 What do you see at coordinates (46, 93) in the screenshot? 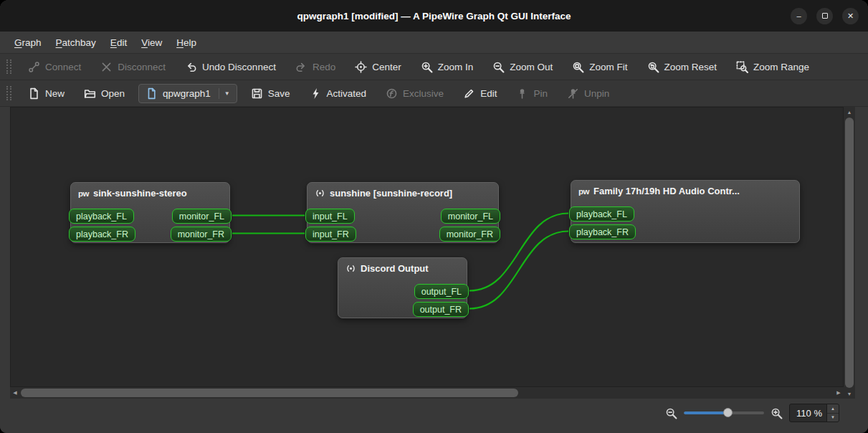
I see `new-button: New` at bounding box center [46, 93].